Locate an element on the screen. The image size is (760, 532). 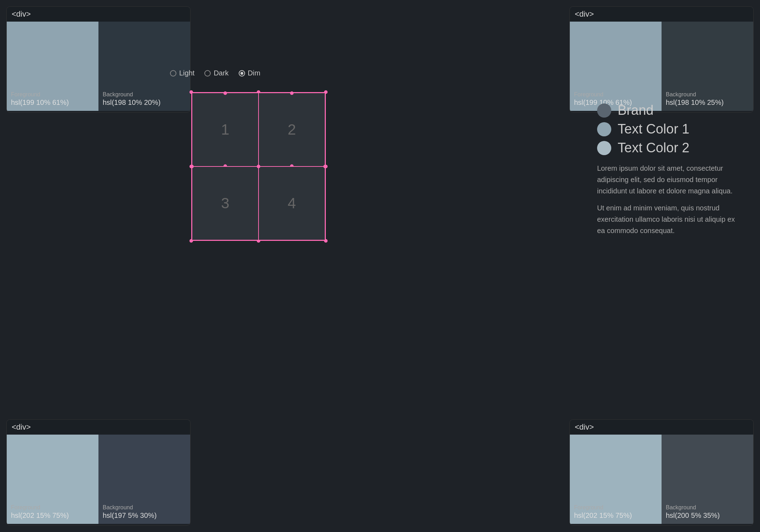
panel-bl-bg-label: Background is located at coordinates (144, 508).